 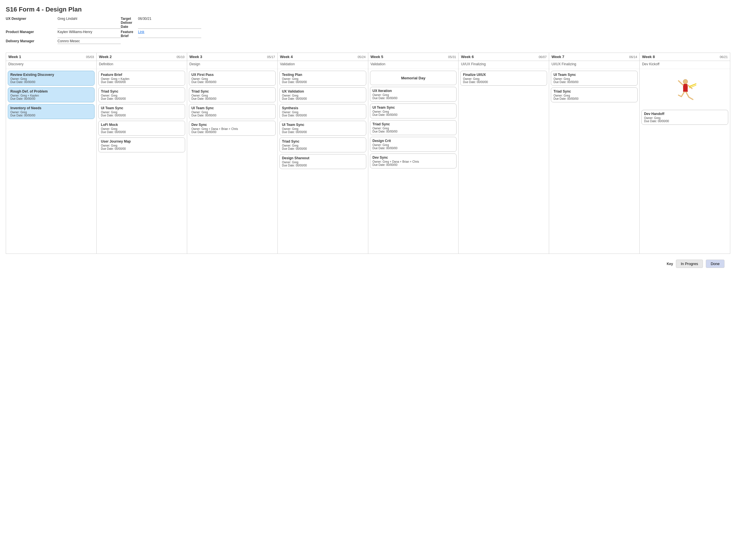 I want to click on card-c2: Rough Def. of Problem Owner: Greg + Kayl…, so click(x=51, y=95).